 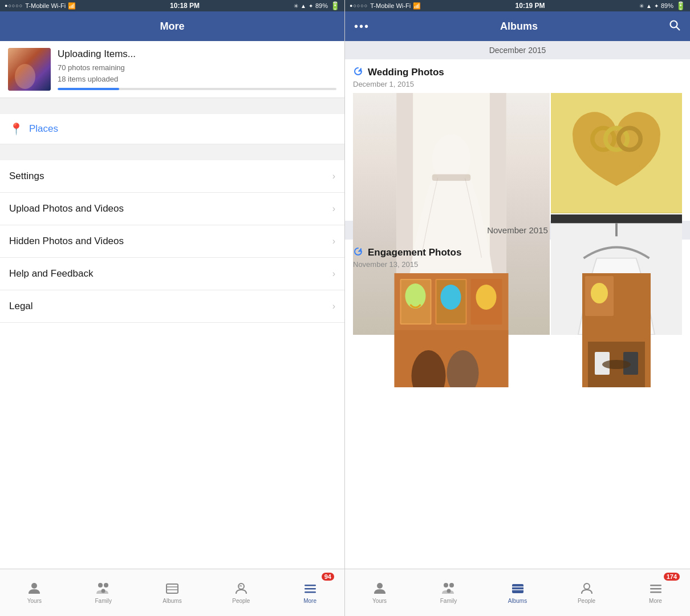 I want to click on more-icon-right, so click(x=656, y=589).